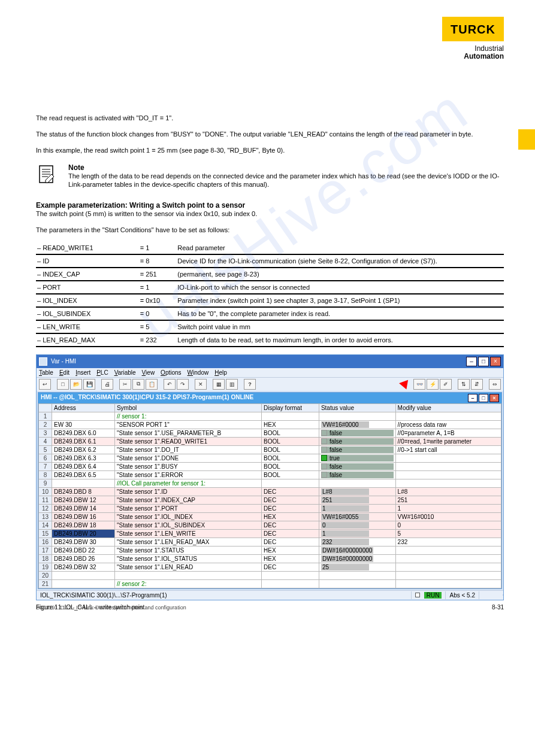  What do you see at coordinates (152, 384) in the screenshot?
I see `tool-paste-icon: 📋` at bounding box center [152, 384].